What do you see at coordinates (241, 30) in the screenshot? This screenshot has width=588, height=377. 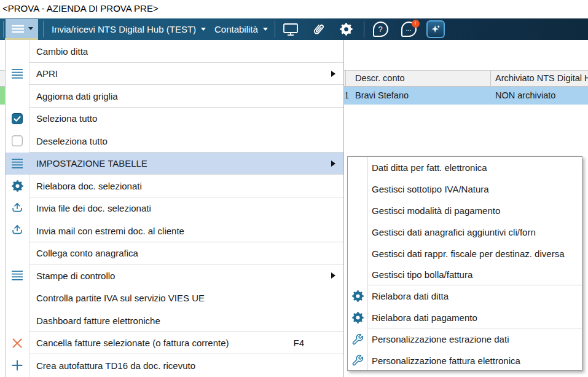 I see `dropdown-contabilita: Contabilità` at bounding box center [241, 30].